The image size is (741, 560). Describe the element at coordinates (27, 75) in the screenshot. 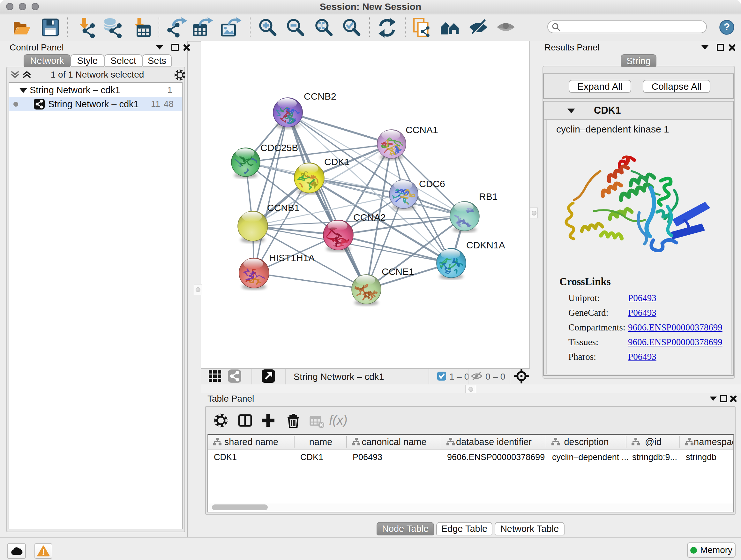

I see `expand-all-networks-icon` at that location.